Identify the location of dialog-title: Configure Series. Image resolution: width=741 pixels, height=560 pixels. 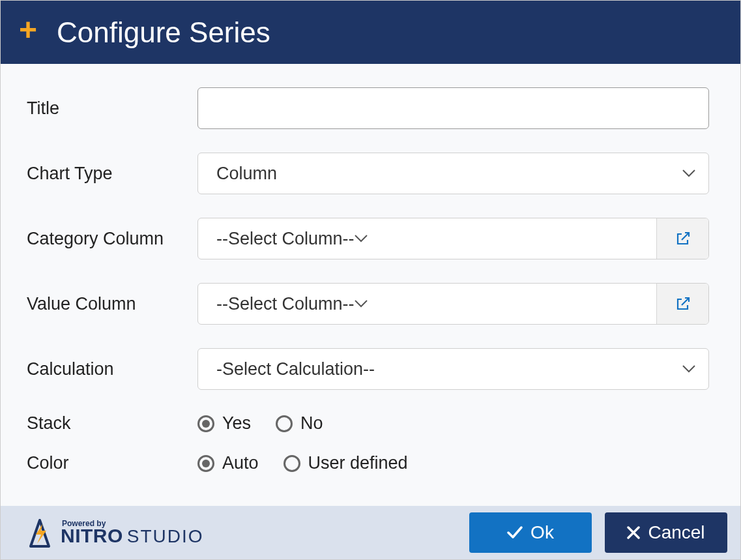
(164, 33).